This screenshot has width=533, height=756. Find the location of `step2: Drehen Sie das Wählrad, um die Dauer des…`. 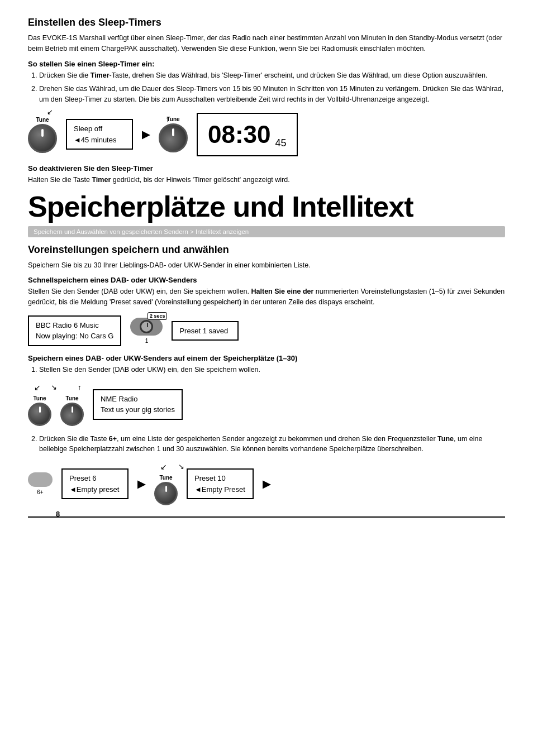

step2: Drehen Sie das Wählrad, um die Dauer des… is located at coordinates (272, 94).